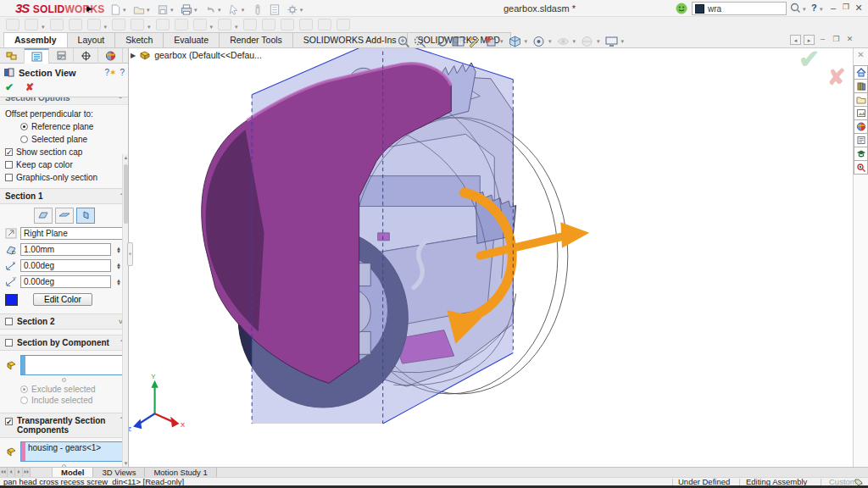  I want to click on panel-splitter-handle, so click(131, 254).